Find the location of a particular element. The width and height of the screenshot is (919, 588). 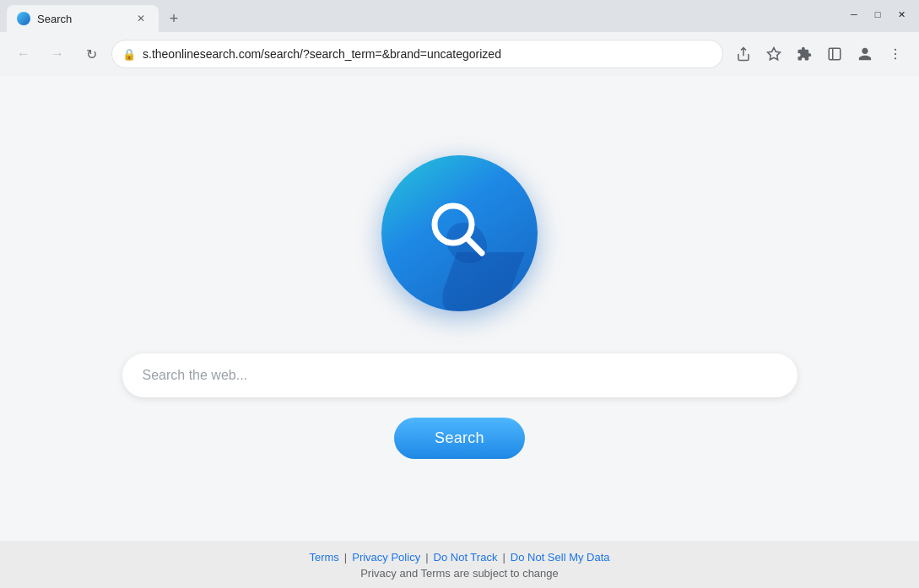

maximize-button: □ is located at coordinates (878, 14).